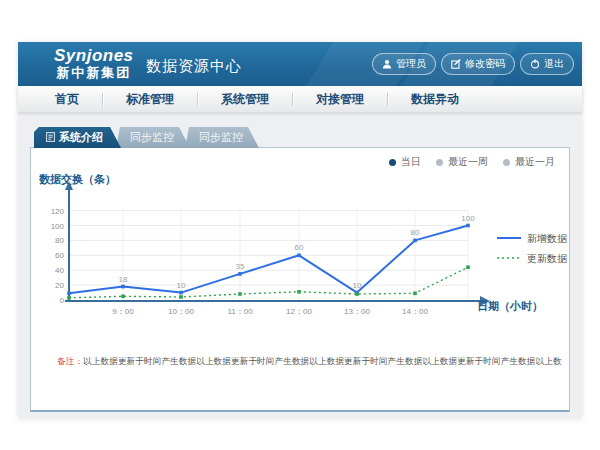  Describe the element at coordinates (416, 232) in the screenshot. I see `data-point-label: 80` at that location.